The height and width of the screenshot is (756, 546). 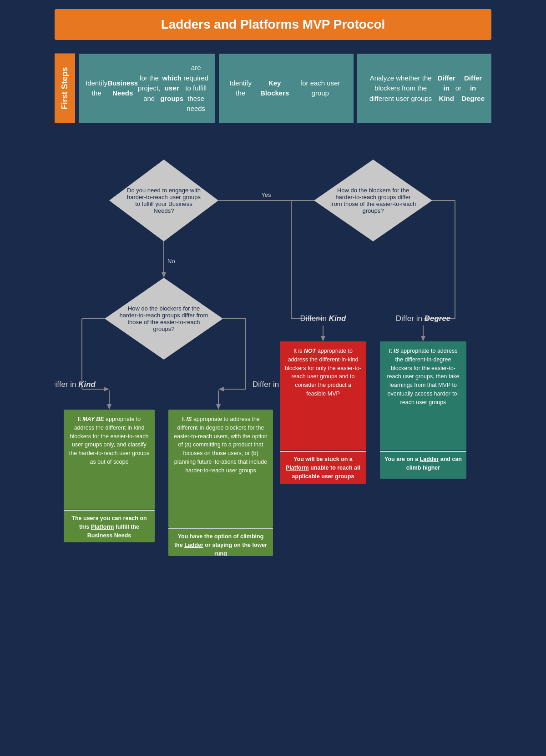 I want to click on first-steps-cards: Identify the Business Needs for the proj…, so click(x=283, y=88).